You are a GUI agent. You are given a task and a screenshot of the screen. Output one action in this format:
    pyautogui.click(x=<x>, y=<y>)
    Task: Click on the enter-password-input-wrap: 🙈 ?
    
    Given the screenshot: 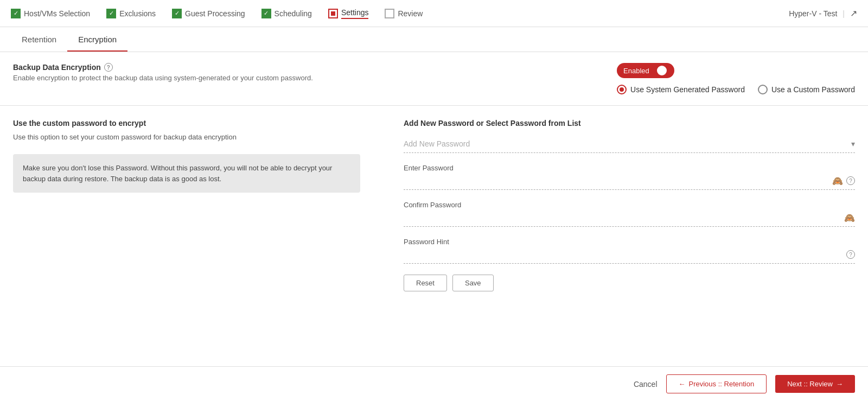 What is the action you would take?
    pyautogui.click(x=629, y=182)
    